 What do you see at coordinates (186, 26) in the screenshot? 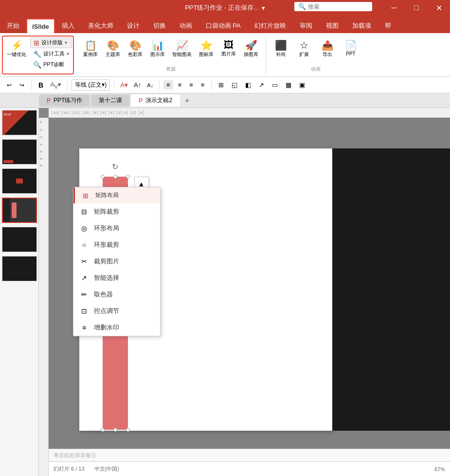
I see `tab-animation: 动画` at bounding box center [186, 26].